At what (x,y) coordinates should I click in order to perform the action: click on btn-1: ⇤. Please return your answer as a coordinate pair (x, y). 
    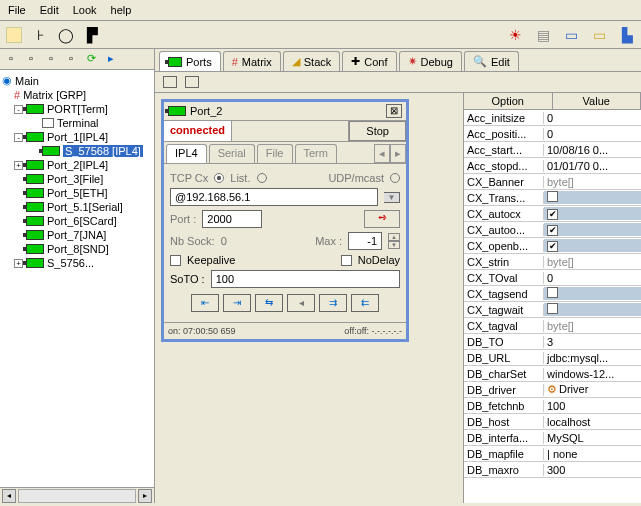
    Looking at the image, I should click on (205, 303).